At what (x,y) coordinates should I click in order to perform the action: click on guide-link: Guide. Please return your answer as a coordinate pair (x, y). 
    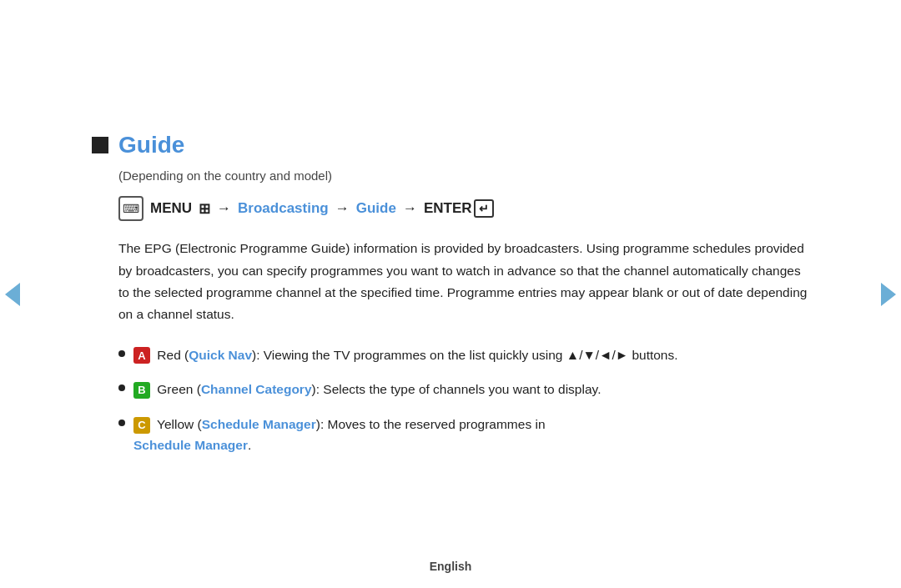
    Looking at the image, I should click on (376, 209).